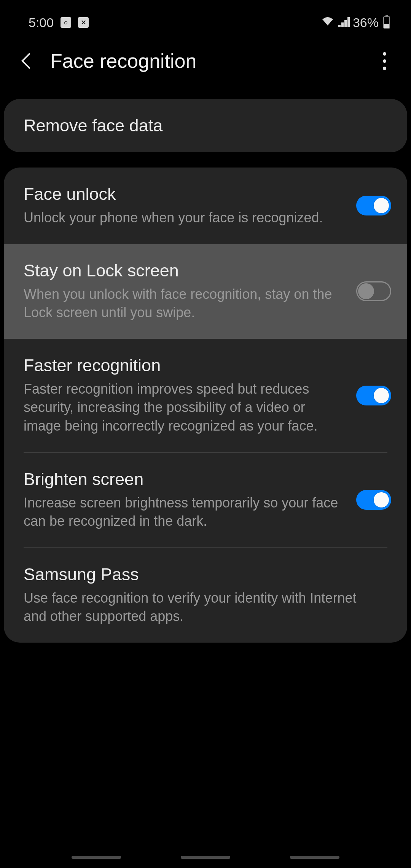  Describe the element at coordinates (388, 61) in the screenshot. I see `more-options-icon` at that location.